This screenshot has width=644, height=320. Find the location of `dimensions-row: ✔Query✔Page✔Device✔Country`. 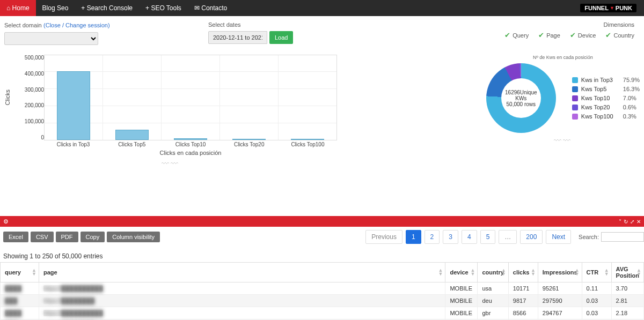

dimensions-row: ✔Query✔Page✔Device✔Country is located at coordinates (550, 35).